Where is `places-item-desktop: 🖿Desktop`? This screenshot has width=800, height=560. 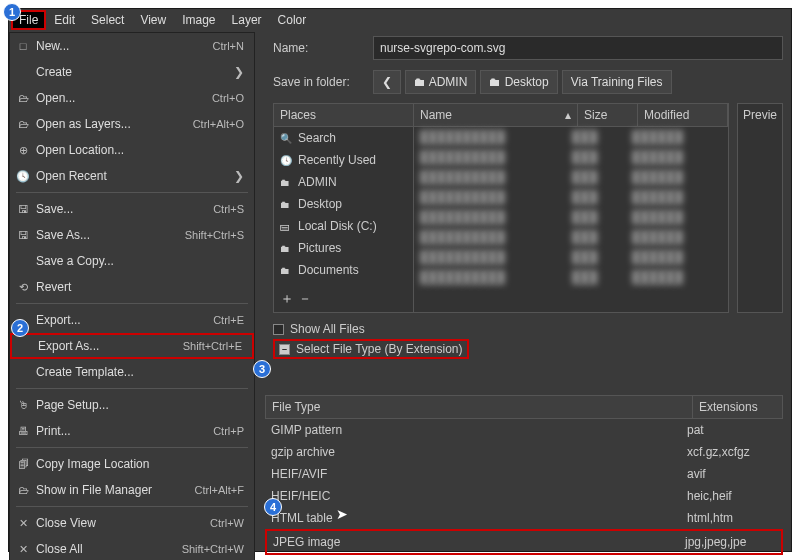
places-item-desktop: 🖿Desktop is located at coordinates (344, 204).